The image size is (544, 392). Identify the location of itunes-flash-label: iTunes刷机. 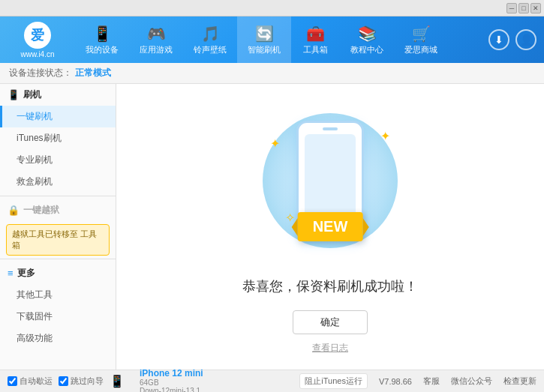
(39, 138).